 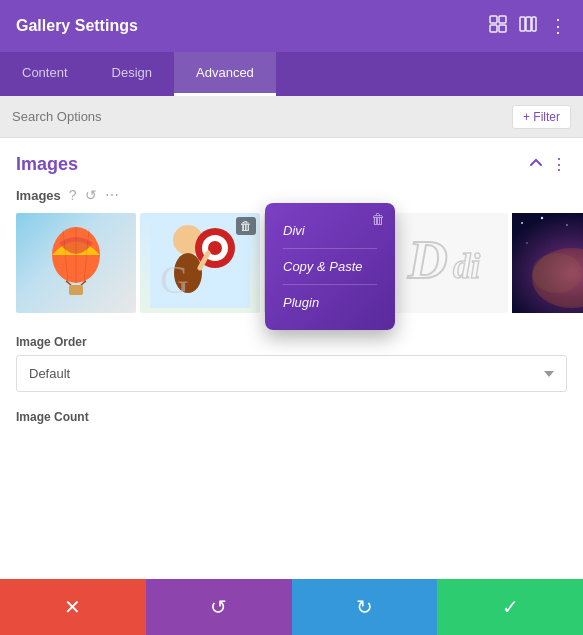 What do you see at coordinates (47, 164) in the screenshot?
I see `section-title: Images` at bounding box center [47, 164].